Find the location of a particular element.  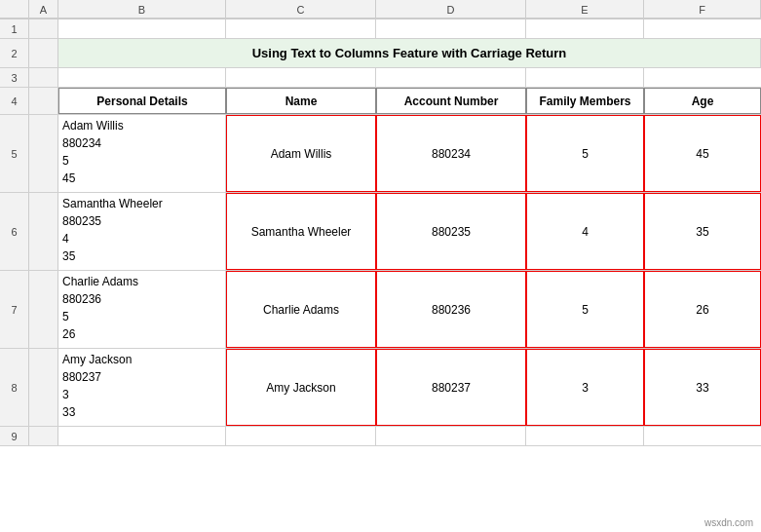

header-personal-details: Personal Details is located at coordinates (142, 101).